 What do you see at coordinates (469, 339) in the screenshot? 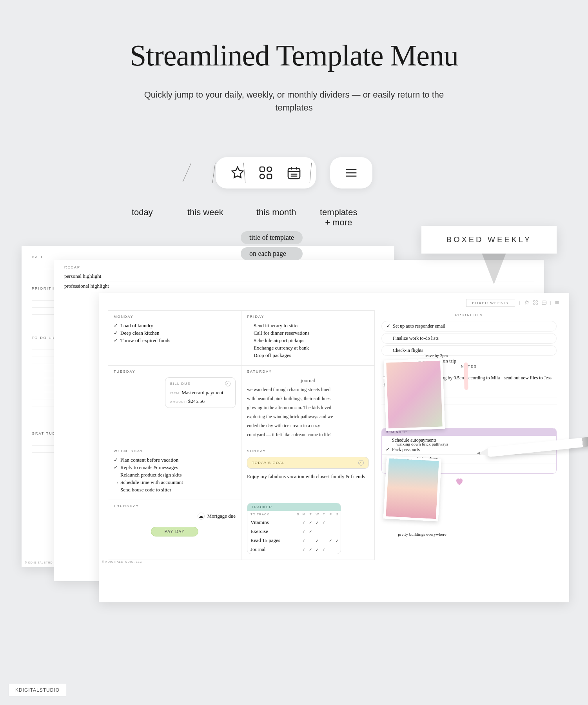
I see `priority-item: Finalize work to-do lists` at bounding box center [469, 339].